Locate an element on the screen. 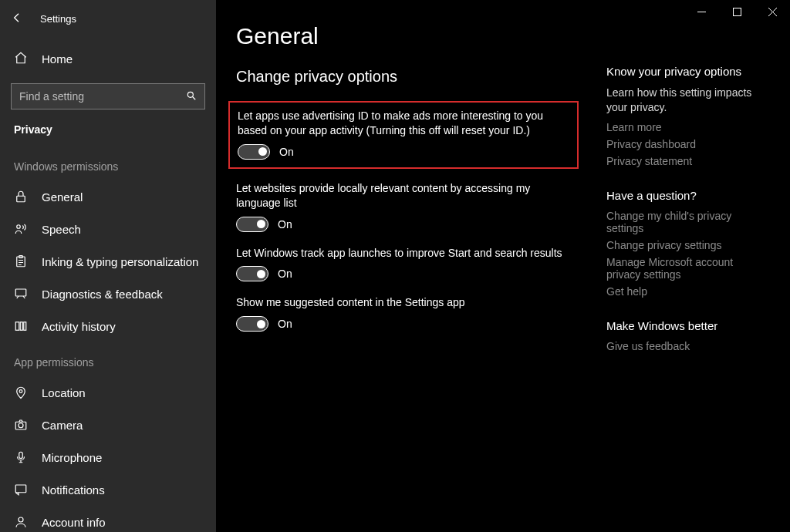 This screenshot has width=790, height=532. sidebar-item-location: Location is located at coordinates (108, 392).